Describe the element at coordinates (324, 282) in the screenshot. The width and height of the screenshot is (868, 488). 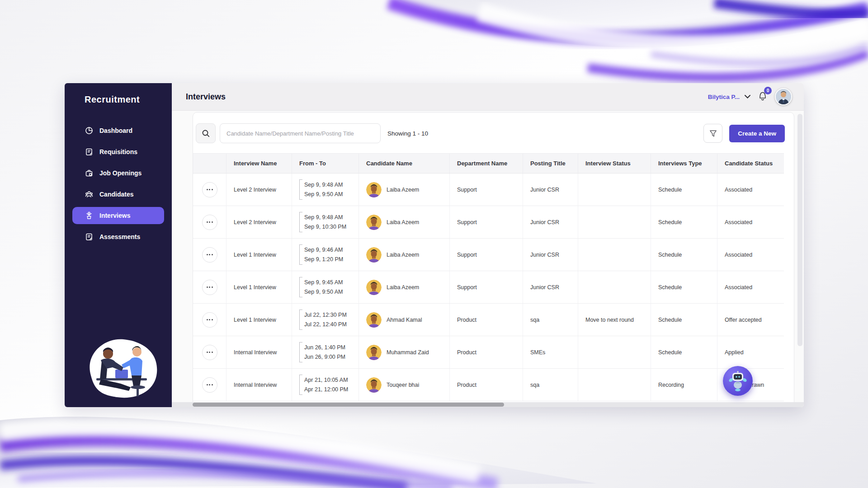
I see `from-datetime: Sep 9, 9:45 AM` at that location.